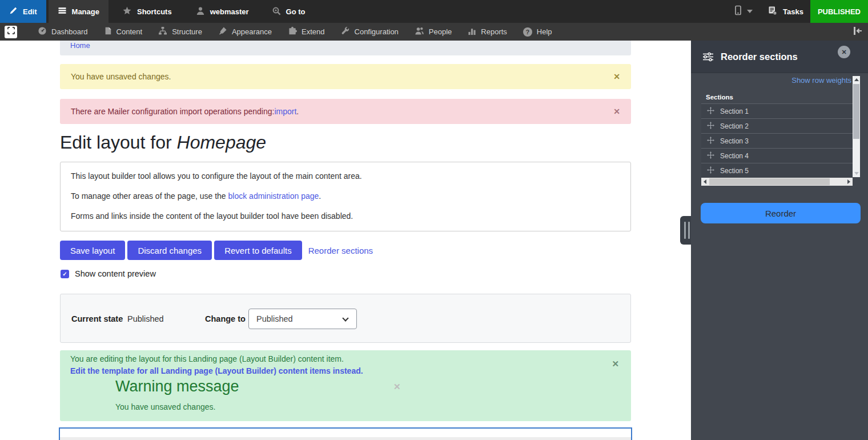 This screenshot has width=868, height=440. Describe the element at coordinates (708, 58) in the screenshot. I see `sliders-icon` at that location.